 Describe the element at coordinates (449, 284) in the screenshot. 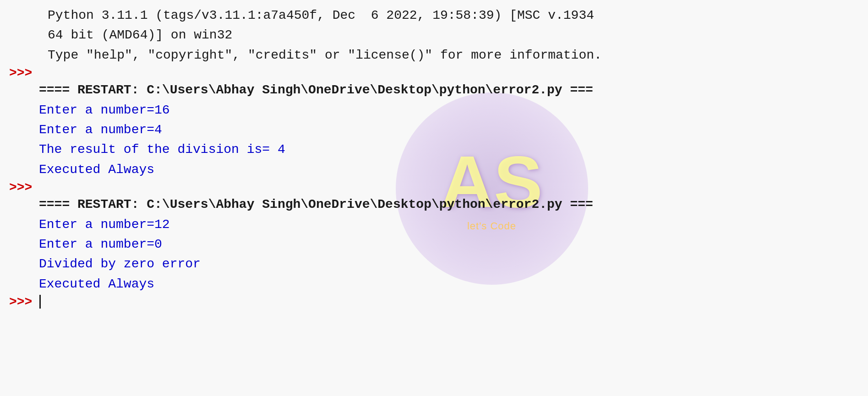

I see `session2-line4: Executed Always` at that location.